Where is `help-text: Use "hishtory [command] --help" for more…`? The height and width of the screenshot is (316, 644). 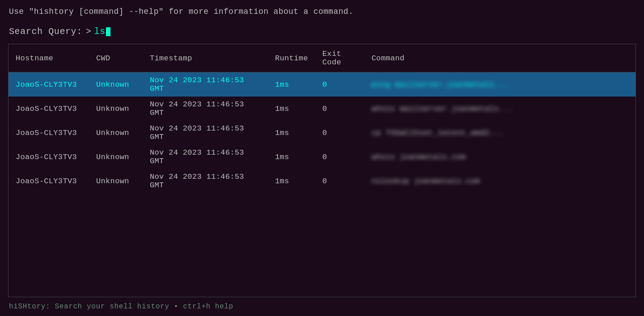 help-text: Use "hishtory [command] --help" for more… is located at coordinates (322, 11).